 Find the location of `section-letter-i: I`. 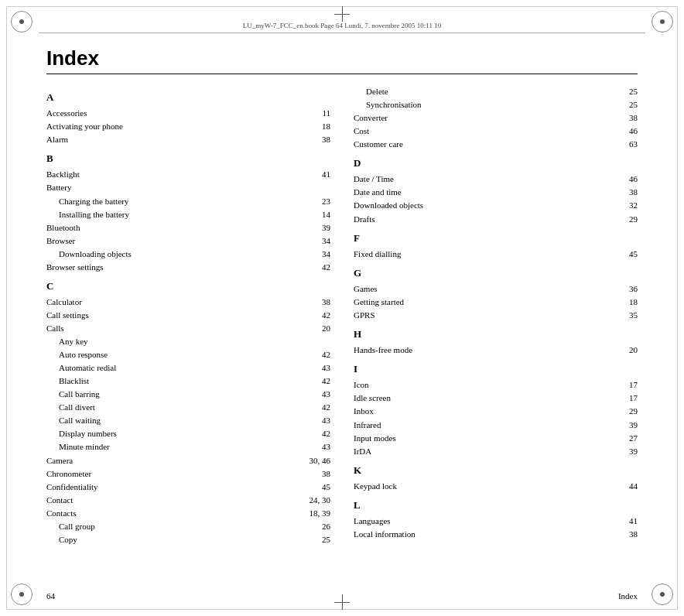

section-letter-i: I is located at coordinates (495, 369).